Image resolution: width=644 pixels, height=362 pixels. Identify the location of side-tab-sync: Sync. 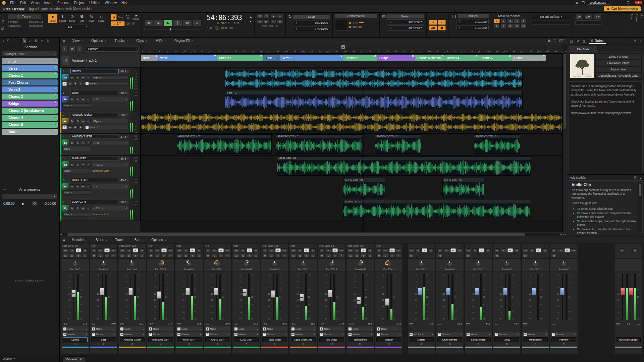
(631, 25).